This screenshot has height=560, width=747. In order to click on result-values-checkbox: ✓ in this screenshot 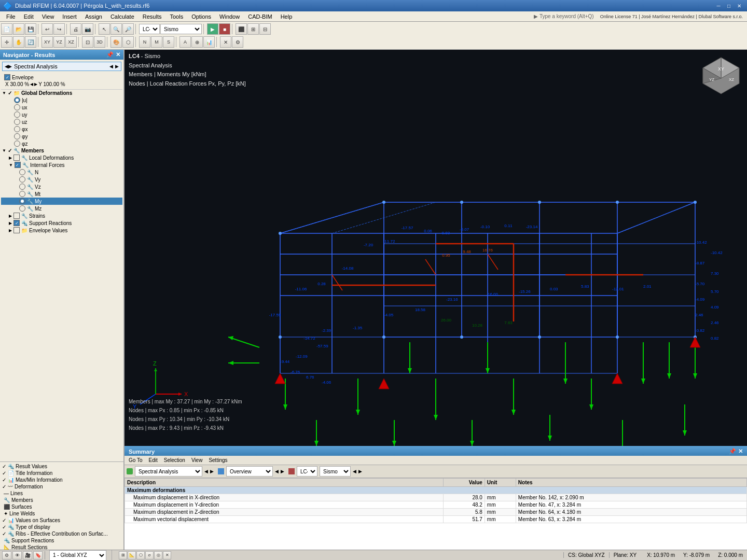, I will do `click(4, 467)`.